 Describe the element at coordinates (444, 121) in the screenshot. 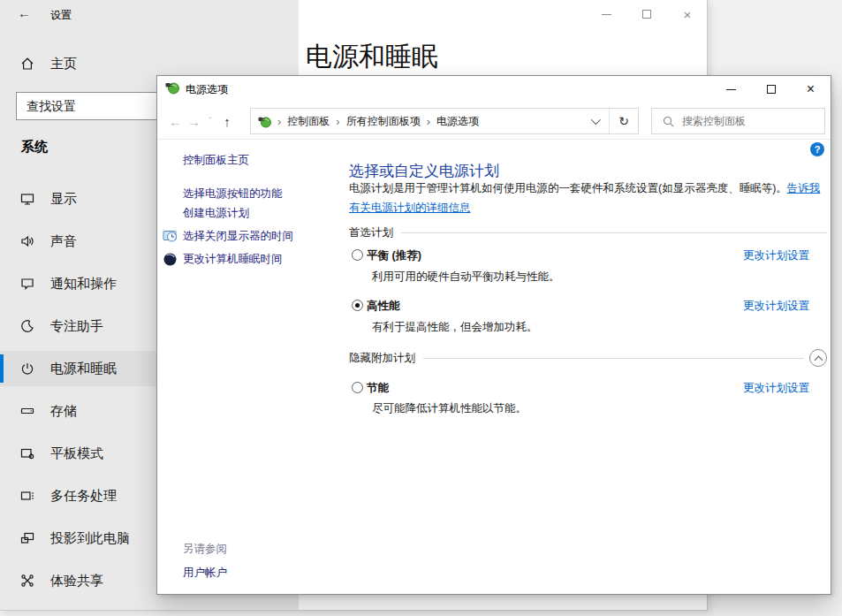

I see `address-bar: › 控制面板 › 所有控制面板项 › 电源选项 ↻` at that location.